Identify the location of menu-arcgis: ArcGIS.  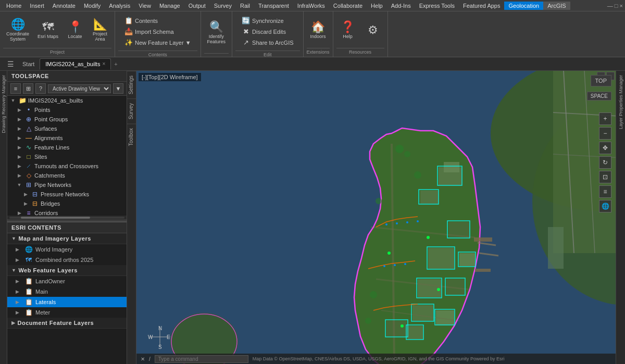
(556, 6).